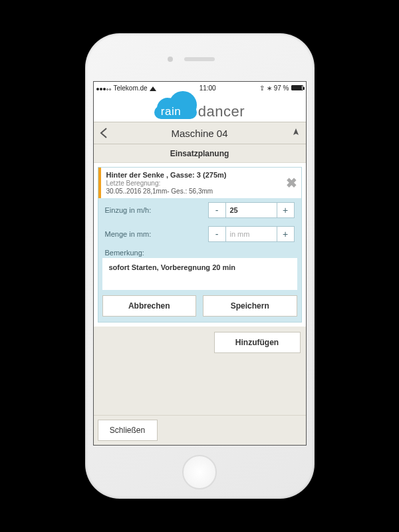 This screenshot has height=532, width=399. I want to click on menge-plus-button: +, so click(285, 234).